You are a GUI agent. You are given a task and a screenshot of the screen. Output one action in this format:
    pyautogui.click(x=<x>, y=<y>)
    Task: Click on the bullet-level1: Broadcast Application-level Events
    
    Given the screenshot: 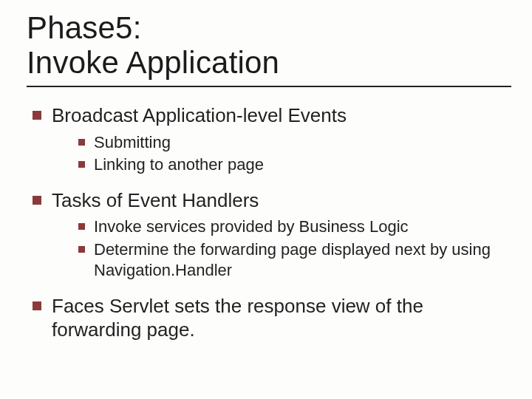 What is the action you would take?
    pyautogui.click(x=272, y=115)
    